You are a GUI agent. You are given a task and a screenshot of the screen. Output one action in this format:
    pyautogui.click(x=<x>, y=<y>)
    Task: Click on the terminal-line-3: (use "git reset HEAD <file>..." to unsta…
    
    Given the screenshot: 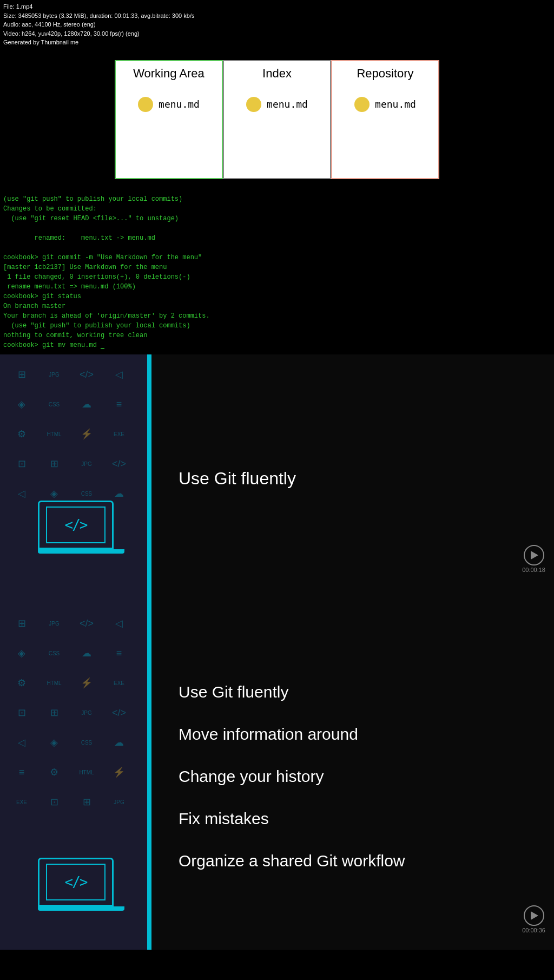 What is the action you would take?
    pyautogui.click(x=277, y=219)
    